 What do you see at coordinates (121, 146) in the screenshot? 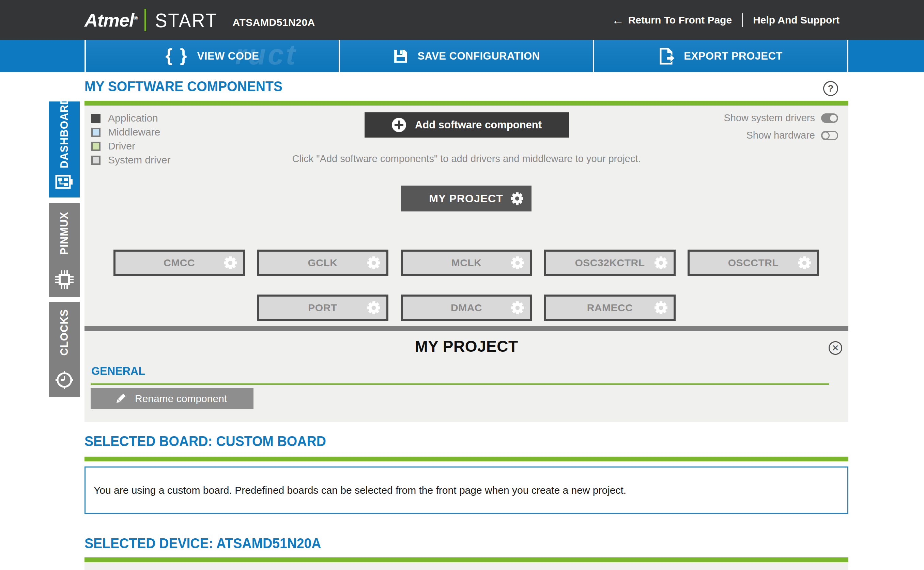
I see `legend-label: Driver` at bounding box center [121, 146].